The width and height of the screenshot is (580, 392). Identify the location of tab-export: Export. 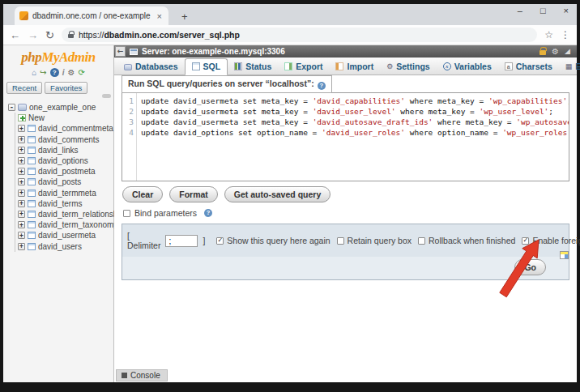
(303, 66).